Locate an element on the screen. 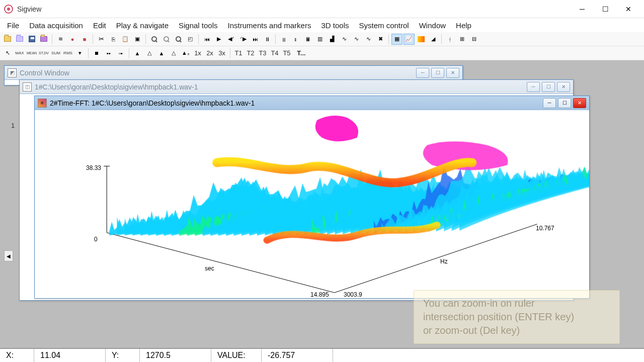 The image size is (644, 362). menu-3d-tools: 3D tools is located at coordinates (335, 25).